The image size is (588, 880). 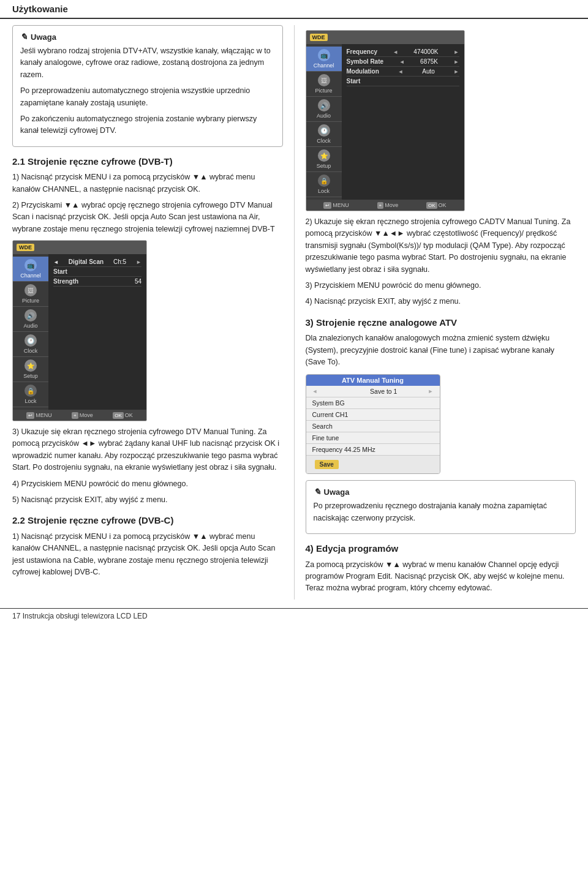 What do you see at coordinates (441, 568) in the screenshot?
I see `section-4: 4) Edycja programów Za pomocą przycisków…` at bounding box center [441, 568].